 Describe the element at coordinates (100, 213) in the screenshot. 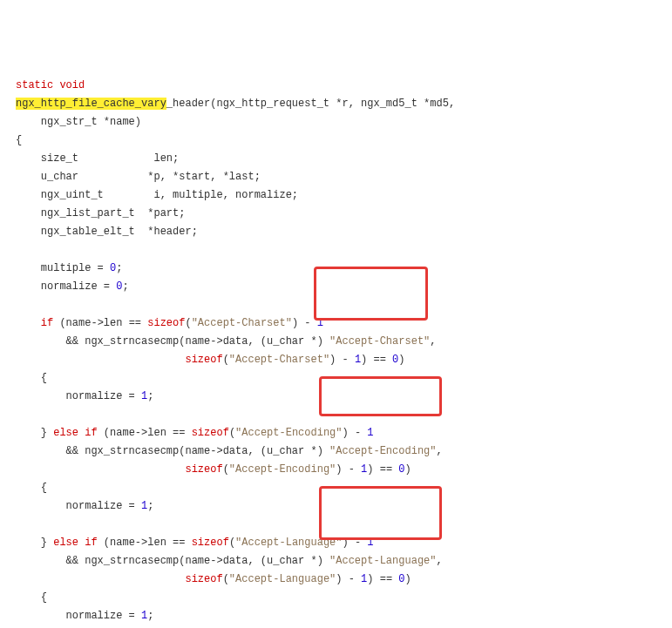

I see `code-line: ngx_list_part_t *part;` at that location.